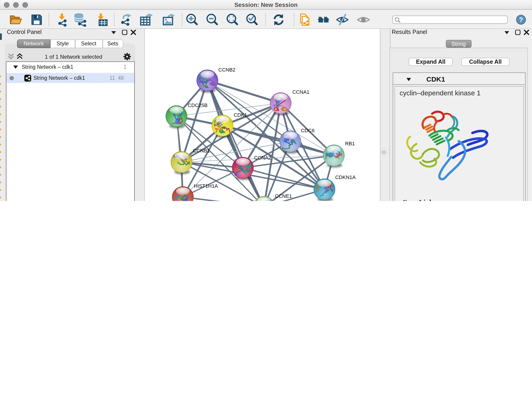 The height and width of the screenshot is (402, 532). I want to click on svg-text: CDK1, so click(241, 115).